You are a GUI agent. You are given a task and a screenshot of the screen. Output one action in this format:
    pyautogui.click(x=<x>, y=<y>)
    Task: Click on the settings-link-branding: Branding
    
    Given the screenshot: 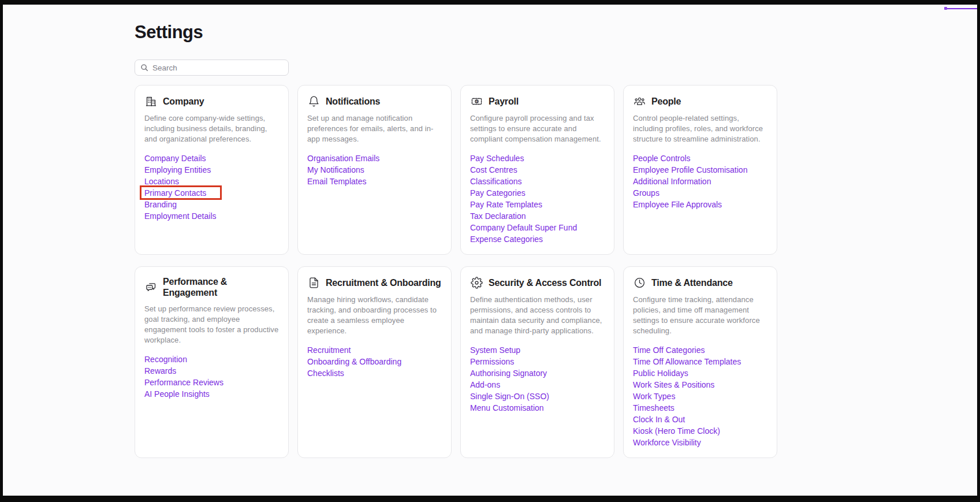 What is the action you would take?
    pyautogui.click(x=161, y=204)
    